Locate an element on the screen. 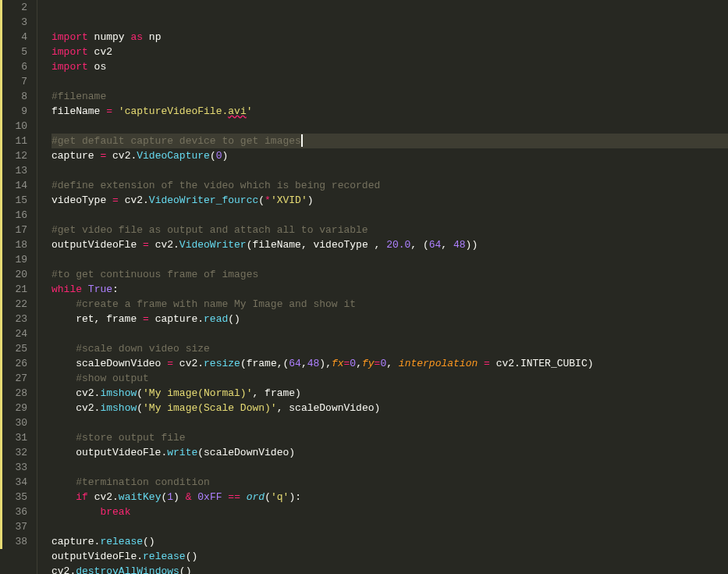 The image size is (728, 574). line-number: 4 is located at coordinates (17, 37).